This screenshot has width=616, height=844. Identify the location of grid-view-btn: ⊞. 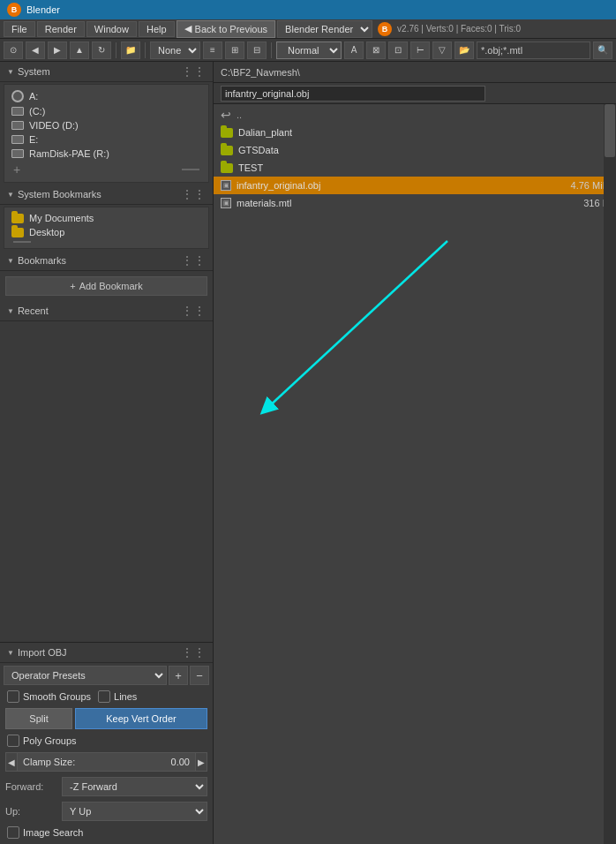
(235, 50).